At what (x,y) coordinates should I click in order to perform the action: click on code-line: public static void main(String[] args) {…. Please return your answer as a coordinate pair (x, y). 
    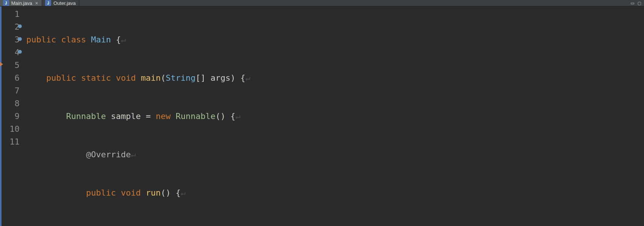
    Looking at the image, I should click on (335, 78).